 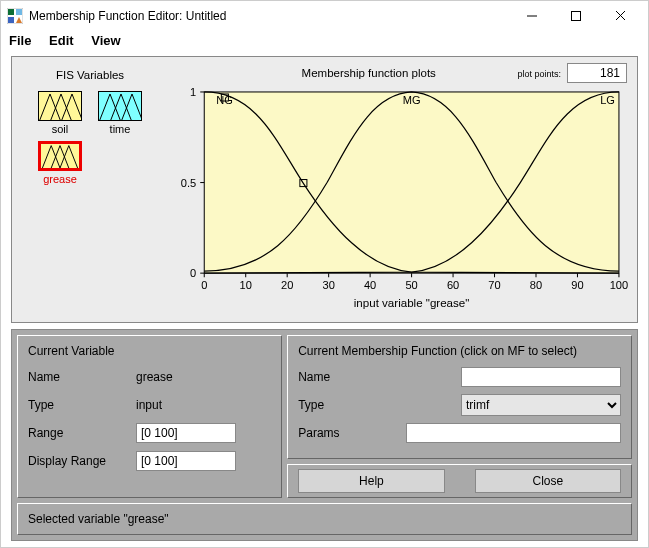 What do you see at coordinates (371, 481) in the screenshot?
I see `help-button: Help` at bounding box center [371, 481].